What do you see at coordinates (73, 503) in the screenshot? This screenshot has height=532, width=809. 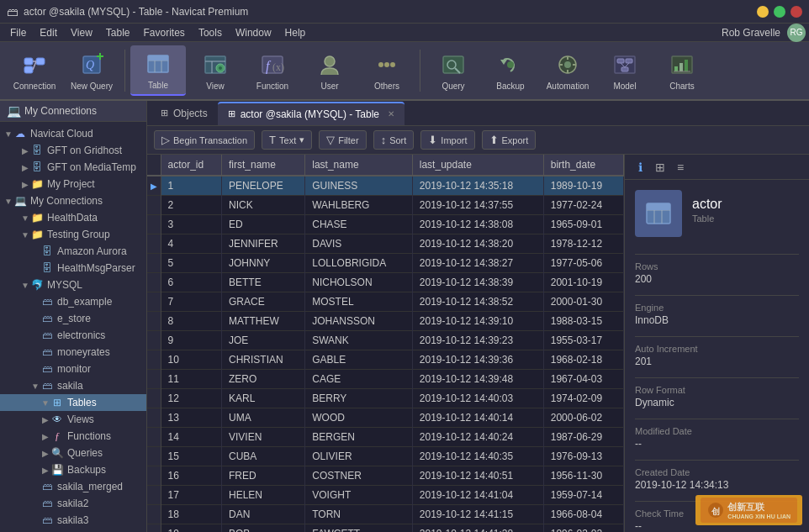 I see `sidebar-item-sakila2: 🗃 sakila2` at bounding box center [73, 503].